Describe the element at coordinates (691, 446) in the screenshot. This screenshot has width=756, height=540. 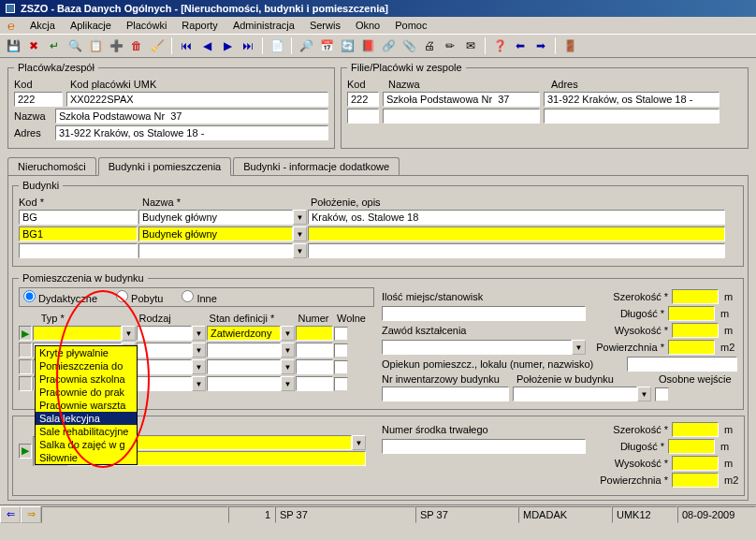
I see `input-det-dlug` at that location.